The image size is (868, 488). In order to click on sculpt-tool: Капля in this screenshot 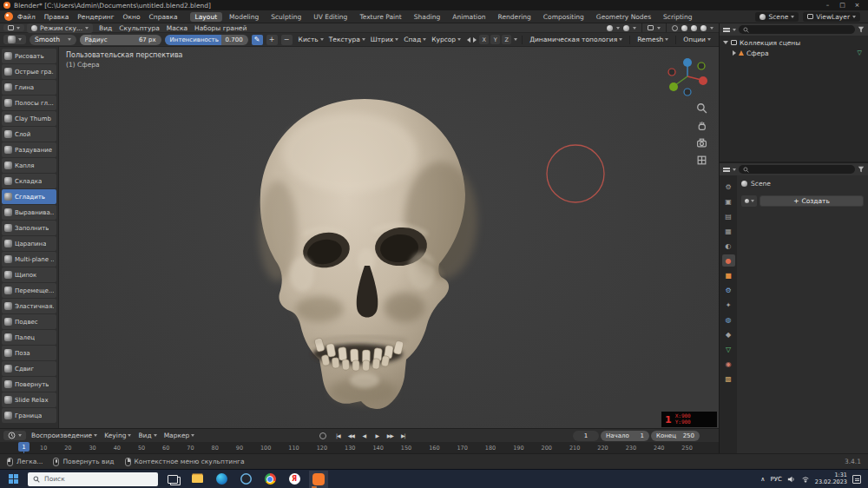, I will do `click(30, 165)`.